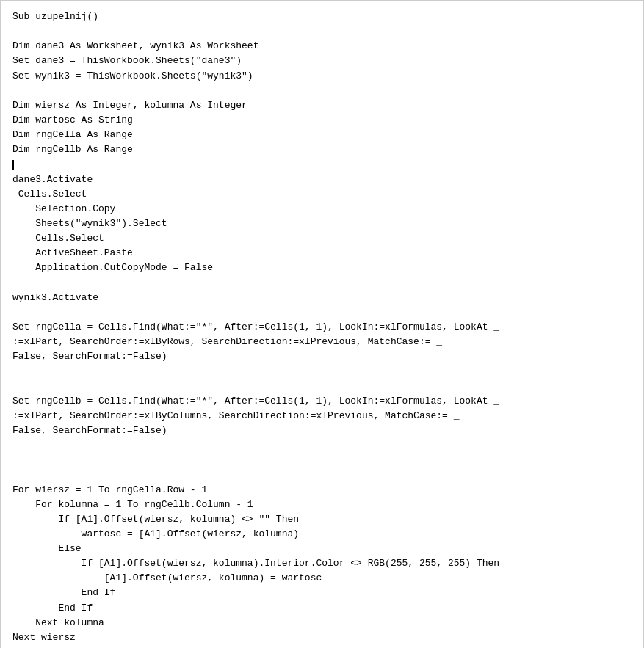 The image size is (644, 648). Describe the element at coordinates (228, 342) in the screenshot. I see `code-line: :=xlPart, SearchOrder:=xlByRows, SearchD…` at that location.